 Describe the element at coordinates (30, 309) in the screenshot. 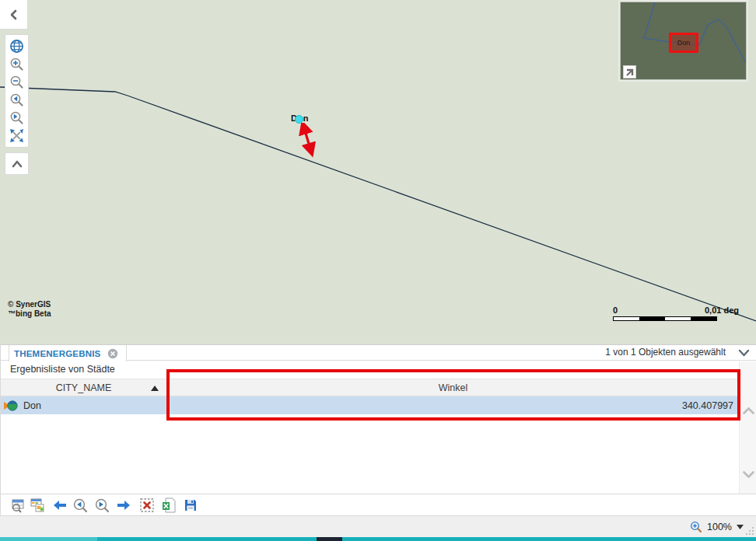

I see `map-attribution: © SynerGIS ™bing Beta` at that location.